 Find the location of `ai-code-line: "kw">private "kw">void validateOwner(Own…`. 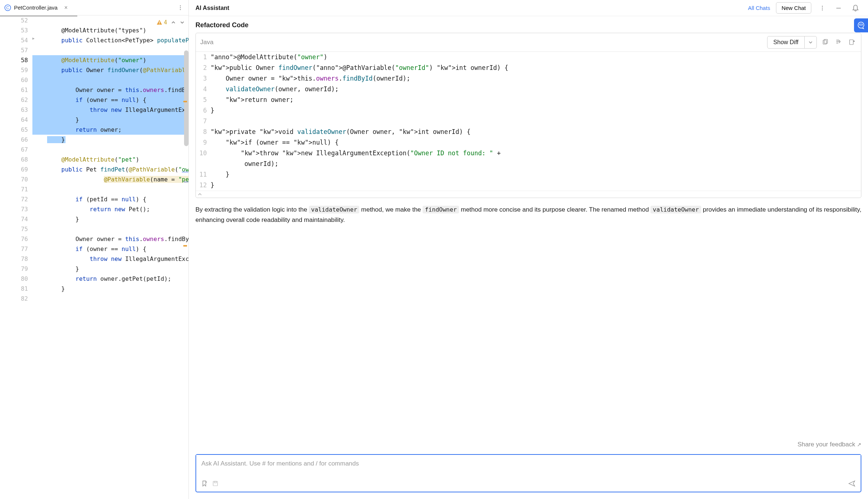

ai-code-line: "kw">private "kw">void validateOwner(Own… is located at coordinates (536, 132).